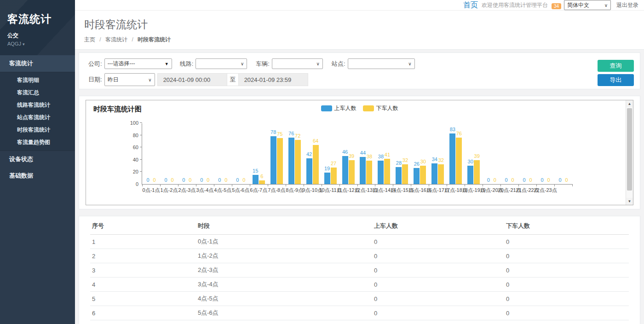 This screenshot has height=324, width=644. I want to click on date-label: 日期:, so click(95, 80).